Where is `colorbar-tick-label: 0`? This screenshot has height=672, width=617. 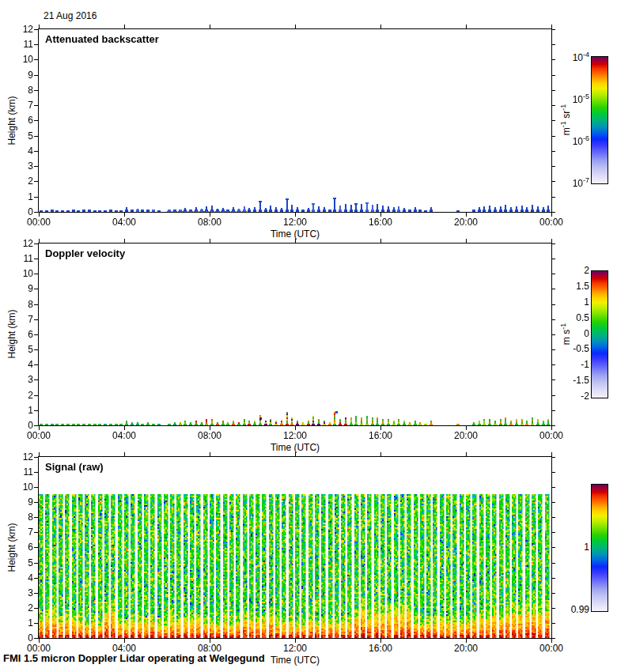
colorbar-tick-label: 0 is located at coordinates (587, 334).